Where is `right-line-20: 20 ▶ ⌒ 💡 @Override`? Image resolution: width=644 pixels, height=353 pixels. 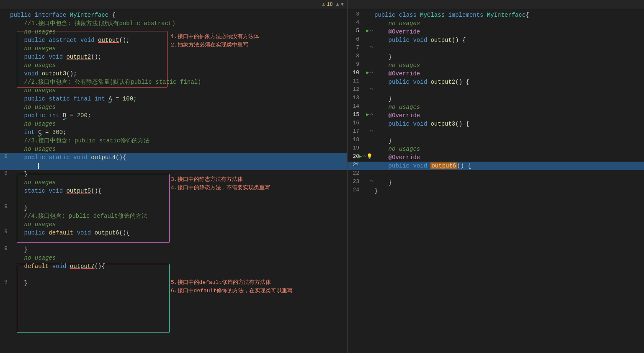
right-line-20: 20 ▶ ⌒ 💡 @Override is located at coordinates (496, 157).